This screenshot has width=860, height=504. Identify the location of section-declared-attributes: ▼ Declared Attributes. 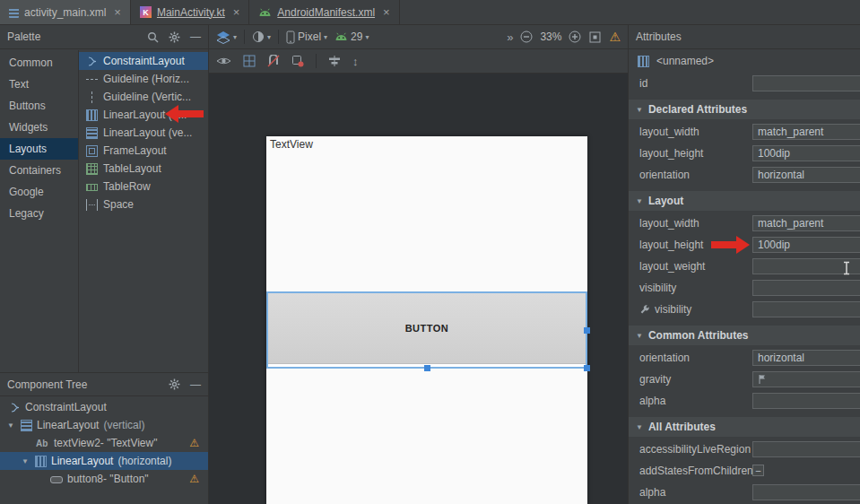
(744, 109).